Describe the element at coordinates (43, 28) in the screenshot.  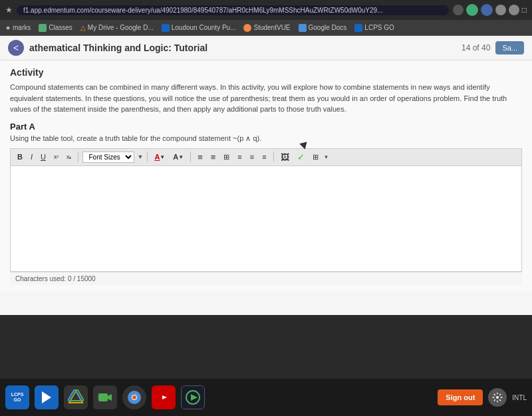
I see `classes-icon` at that location.